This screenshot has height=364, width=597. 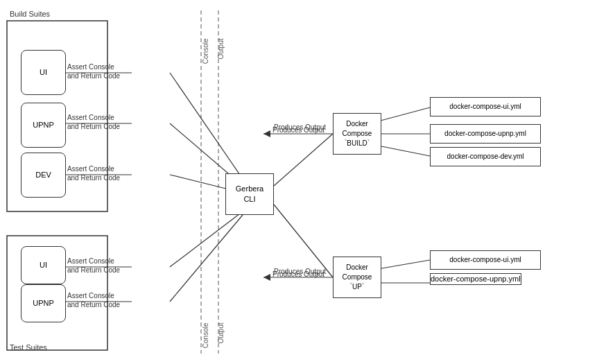 I want to click on build-file-1: docker-compose-ui.yml, so click(x=485, y=107).